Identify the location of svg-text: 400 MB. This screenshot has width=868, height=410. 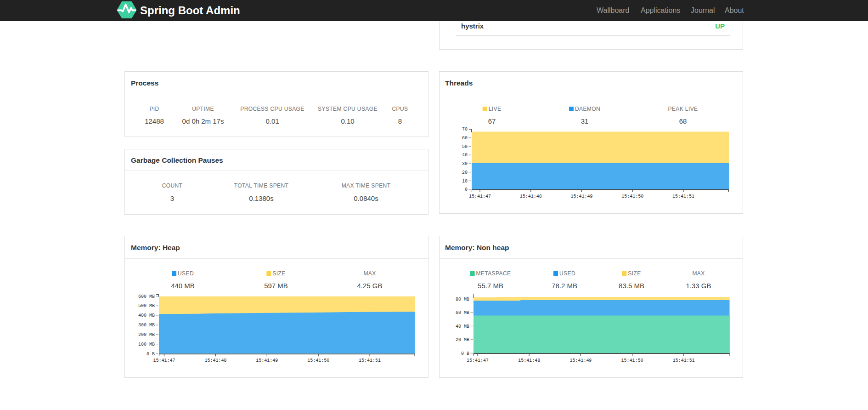
(147, 315).